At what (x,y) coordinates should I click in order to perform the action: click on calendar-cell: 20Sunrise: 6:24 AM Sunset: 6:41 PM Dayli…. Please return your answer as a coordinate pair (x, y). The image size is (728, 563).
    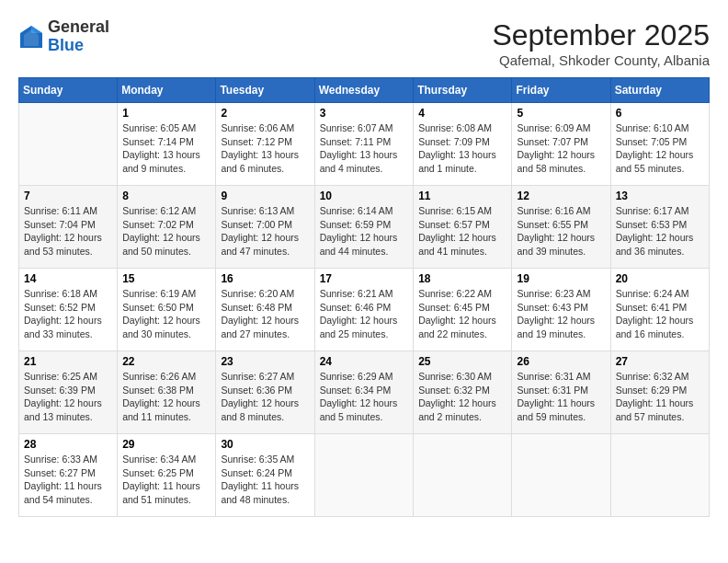
    Looking at the image, I should click on (660, 310).